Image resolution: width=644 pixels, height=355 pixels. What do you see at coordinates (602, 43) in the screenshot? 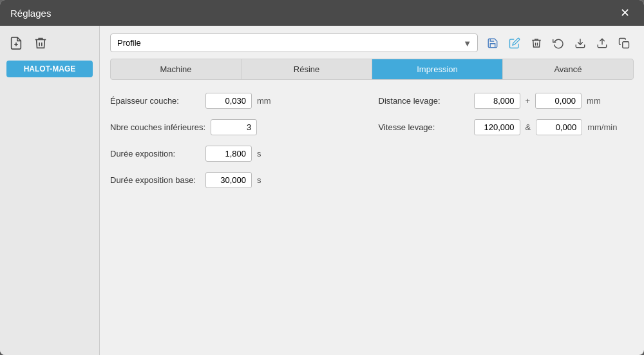
I see `export-button` at bounding box center [602, 43].